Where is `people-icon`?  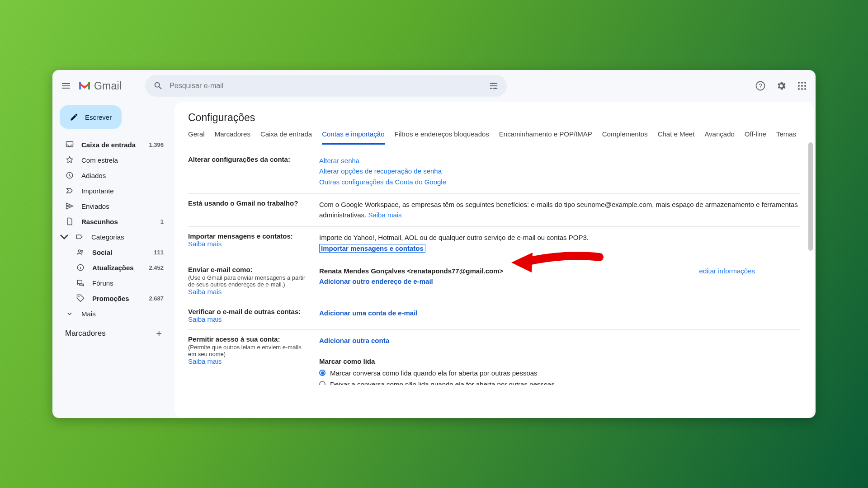 people-icon is located at coordinates (80, 252).